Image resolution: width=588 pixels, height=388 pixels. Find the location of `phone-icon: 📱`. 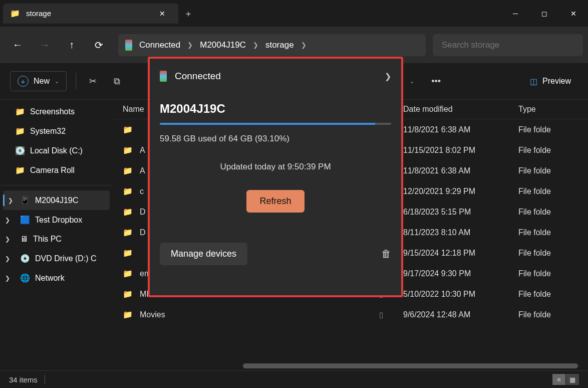

phone-icon: 📱 is located at coordinates (25, 201).